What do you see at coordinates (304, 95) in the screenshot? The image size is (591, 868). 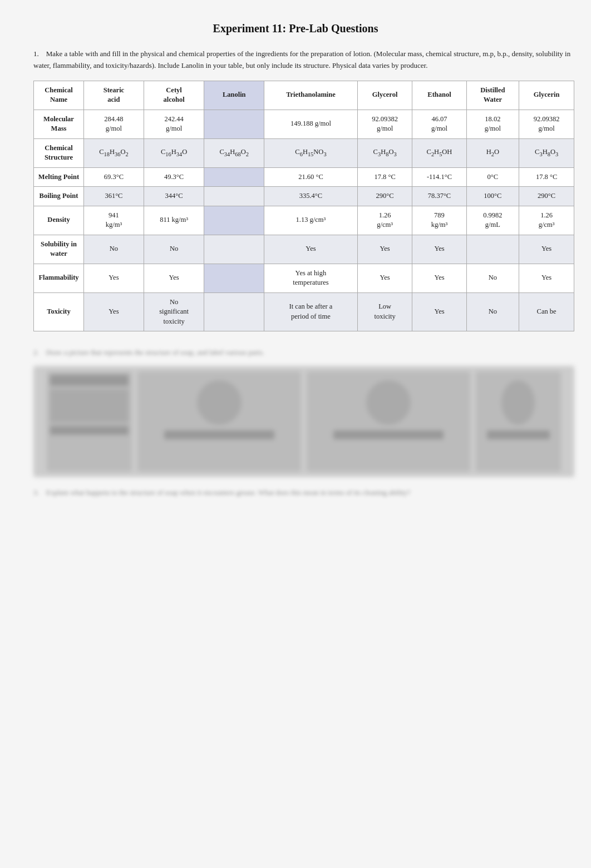 I see `table-row: ChemicalName Stearicacid Cetylalcohol La…` at bounding box center [304, 95].